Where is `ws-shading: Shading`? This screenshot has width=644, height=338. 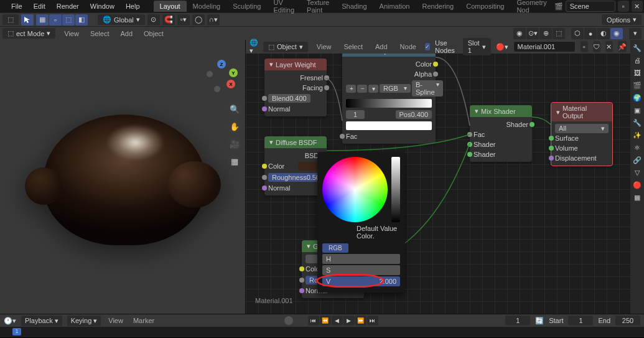
ws-shading: Shading is located at coordinates (354, 6).